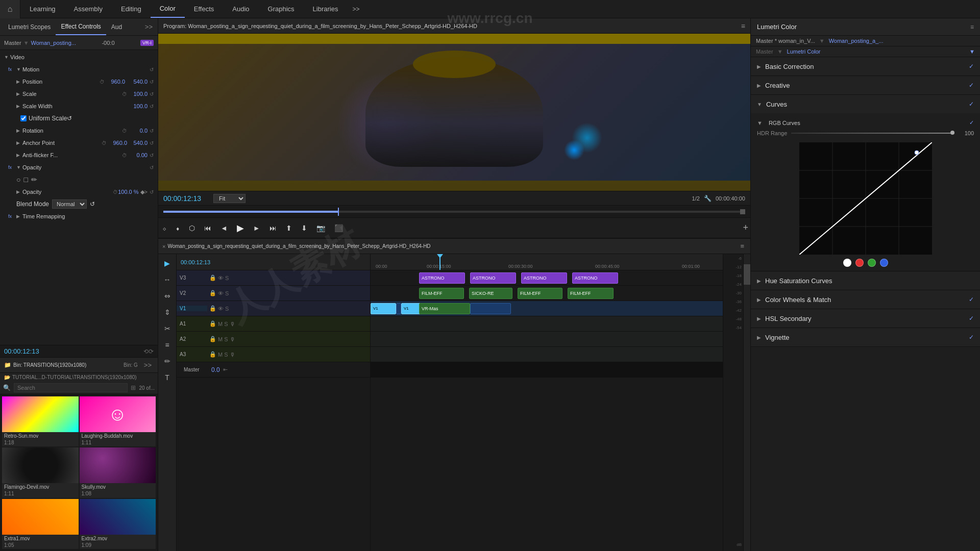  I want to click on step-forward-button: ►, so click(257, 228).